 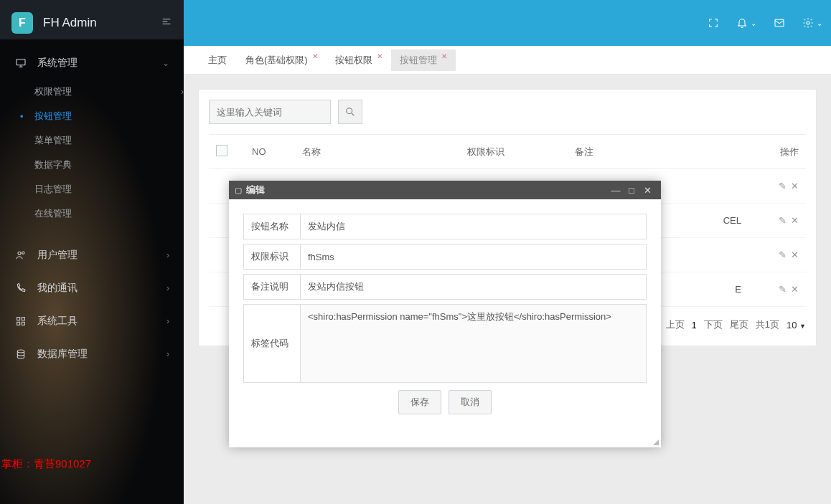 I want to click on tab-role: 角色(基础权限)✕, so click(x=281, y=60).